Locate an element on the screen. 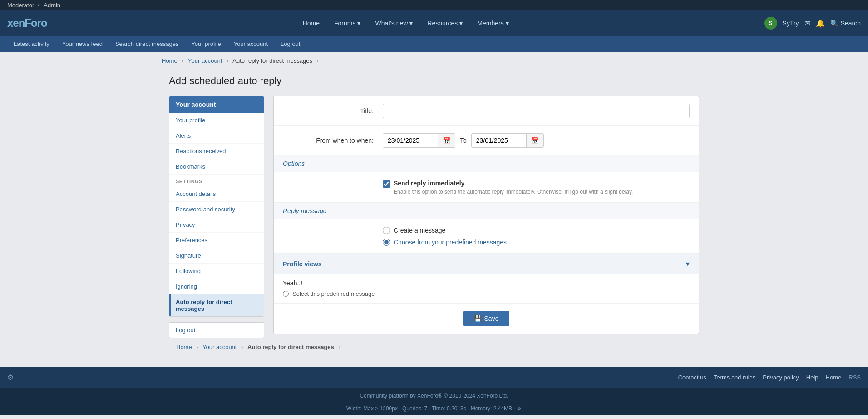 This screenshot has width=868, height=419. date-field: 23/01/2025 📅 To 23/01/2025 📅 is located at coordinates (536, 140).